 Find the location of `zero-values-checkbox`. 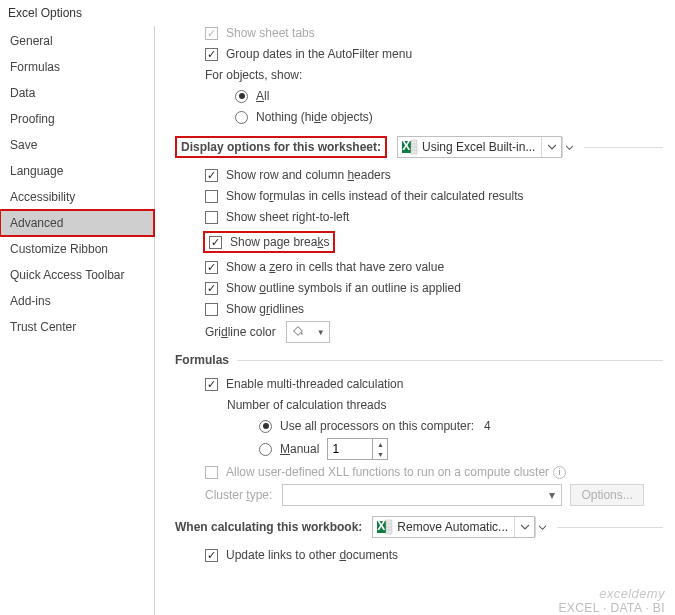

zero-values-checkbox is located at coordinates (212, 268).